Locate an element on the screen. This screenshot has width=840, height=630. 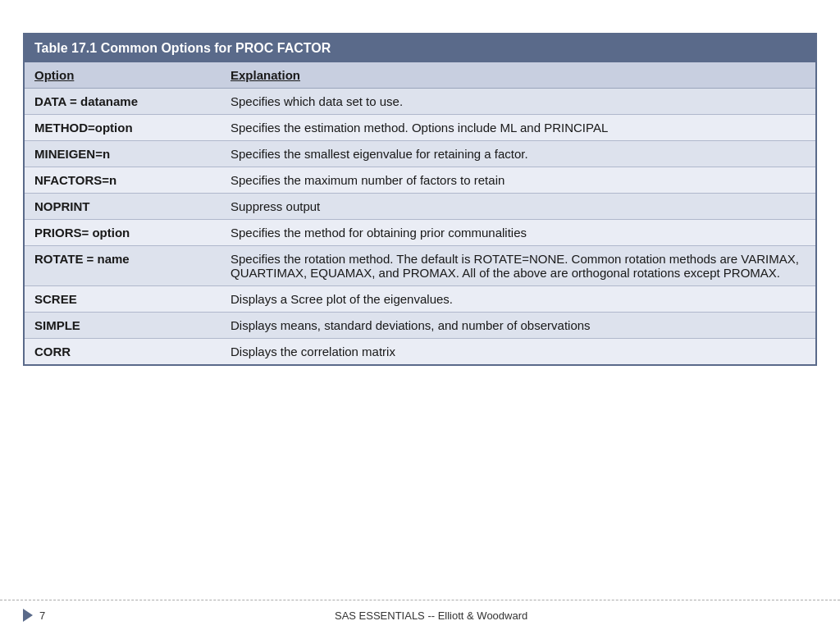
table-cell-option: SIMPLE is located at coordinates (122, 326).